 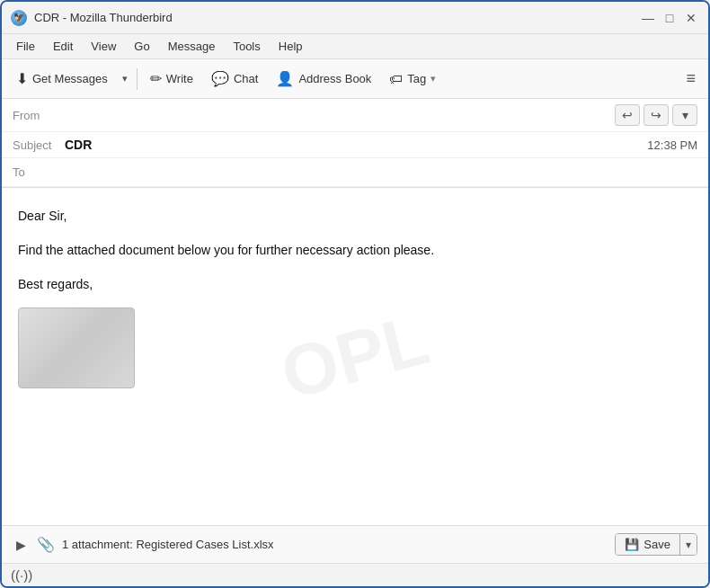 What do you see at coordinates (180, 79) in the screenshot?
I see `write-label: Write` at bounding box center [180, 79].